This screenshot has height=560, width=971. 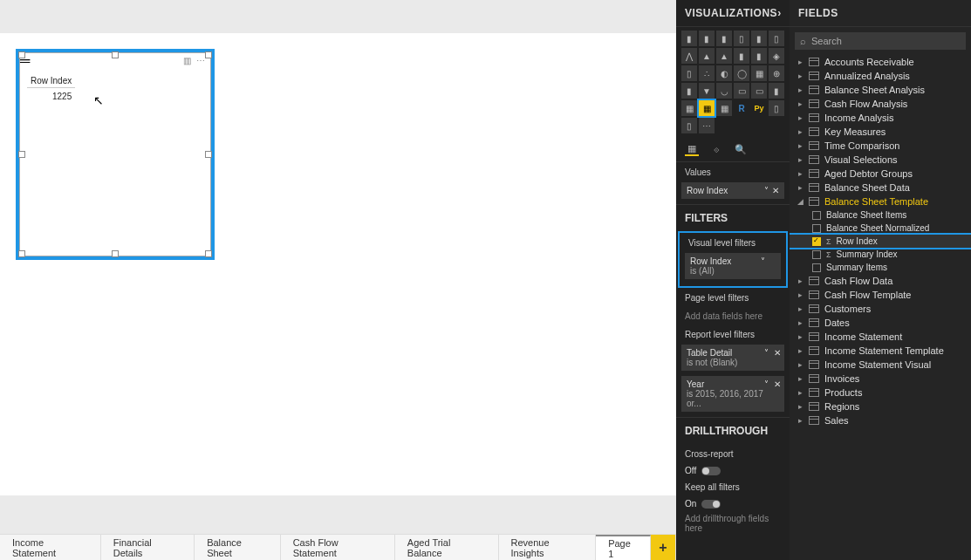 What do you see at coordinates (733, 190) in the screenshot?
I see `values-well: Row Index ˅✕` at bounding box center [733, 190].